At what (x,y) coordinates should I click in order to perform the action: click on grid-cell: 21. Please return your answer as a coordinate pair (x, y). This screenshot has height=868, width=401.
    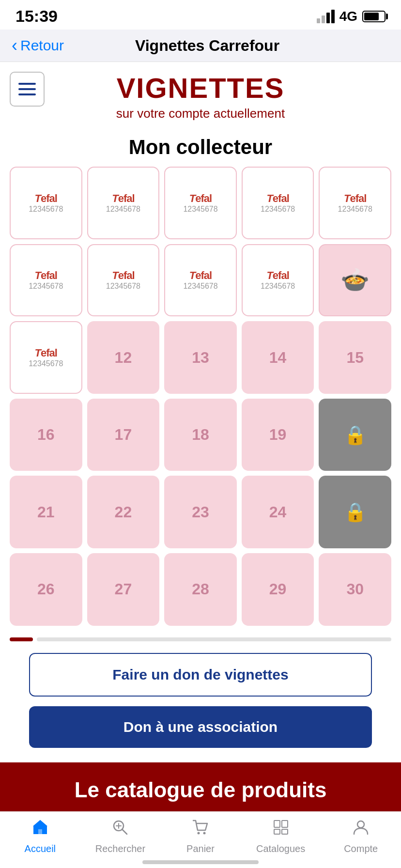
    Looking at the image, I should click on (46, 512).